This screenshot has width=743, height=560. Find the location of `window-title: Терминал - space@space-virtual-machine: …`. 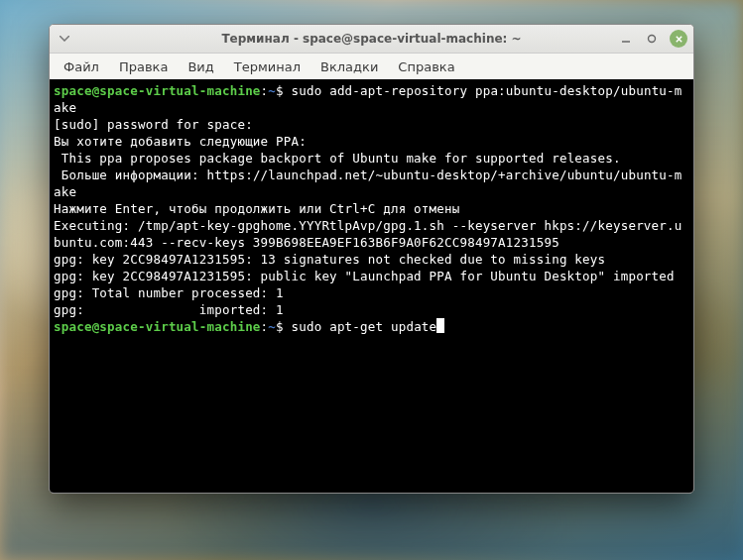

window-title: Терминал - space@space-virtual-machine: … is located at coordinates (371, 39).